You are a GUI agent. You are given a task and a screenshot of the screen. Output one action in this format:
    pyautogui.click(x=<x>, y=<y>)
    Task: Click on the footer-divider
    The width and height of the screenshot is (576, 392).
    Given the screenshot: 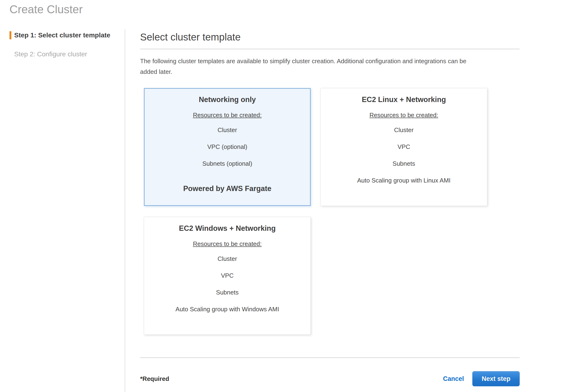 What is the action you would take?
    pyautogui.click(x=330, y=358)
    